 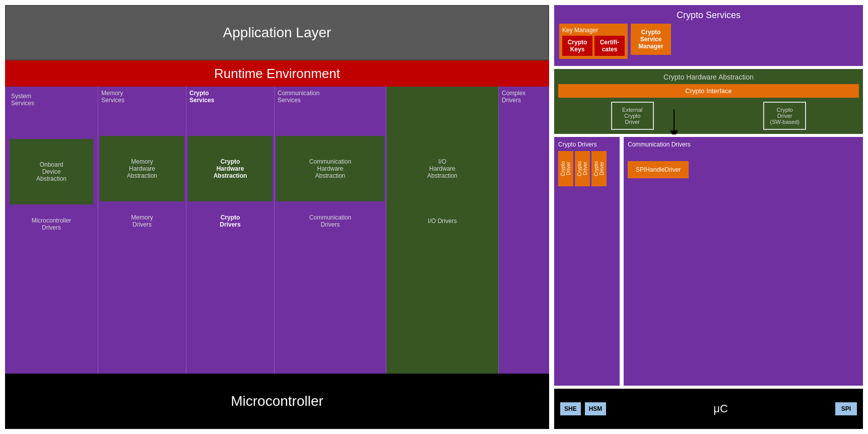 What do you see at coordinates (658, 170) in the screenshot?
I see `spi-handle-driver-box: SPIHandleDriver` at bounding box center [658, 170].